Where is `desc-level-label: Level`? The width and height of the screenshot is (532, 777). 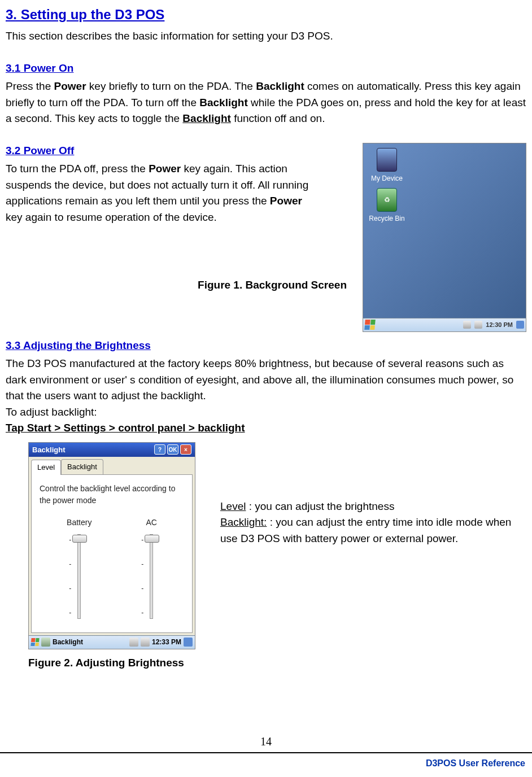
desc-level-label: Level is located at coordinates (233, 506).